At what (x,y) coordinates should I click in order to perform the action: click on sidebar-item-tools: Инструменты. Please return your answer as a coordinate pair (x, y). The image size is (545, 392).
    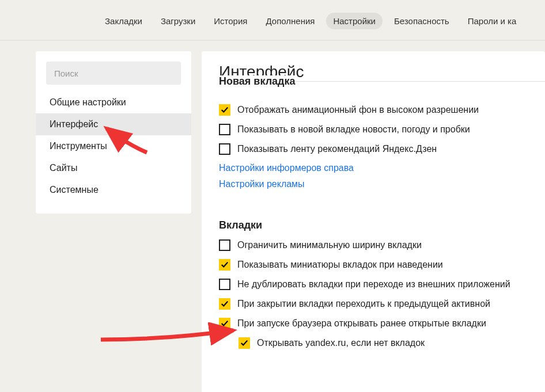
    Looking at the image, I should click on (113, 146).